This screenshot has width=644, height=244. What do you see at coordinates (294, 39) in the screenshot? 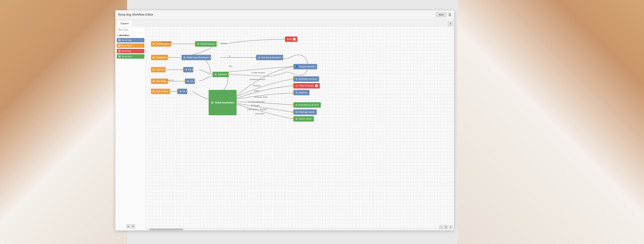
I see `end-square` at bounding box center [294, 39].